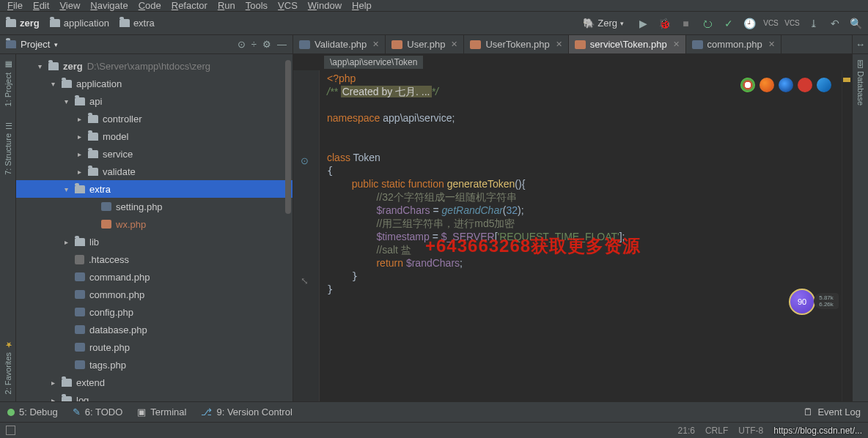 This screenshot has width=868, height=438. What do you see at coordinates (786, 85) in the screenshot?
I see `safari-icon` at bounding box center [786, 85].